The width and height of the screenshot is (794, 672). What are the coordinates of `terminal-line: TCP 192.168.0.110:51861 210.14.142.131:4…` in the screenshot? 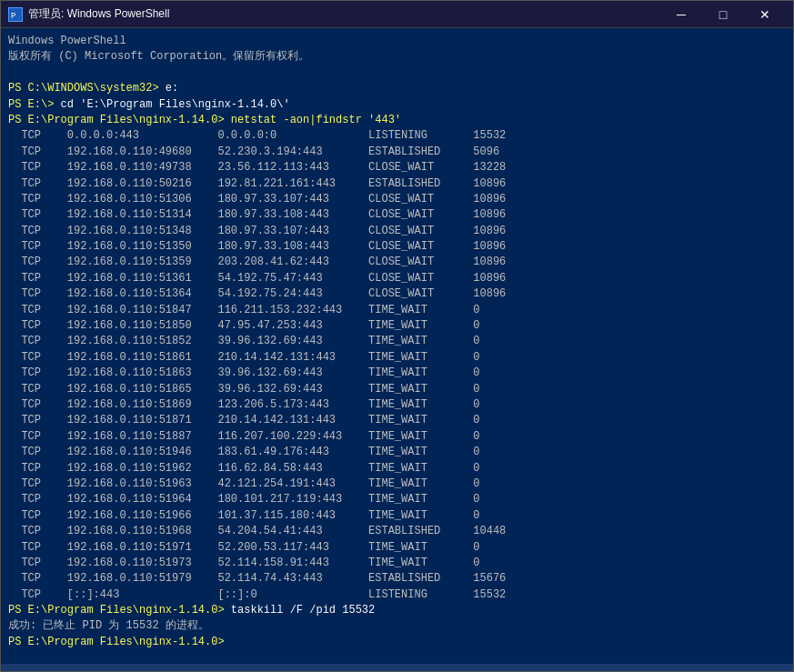 It's located at (397, 358).